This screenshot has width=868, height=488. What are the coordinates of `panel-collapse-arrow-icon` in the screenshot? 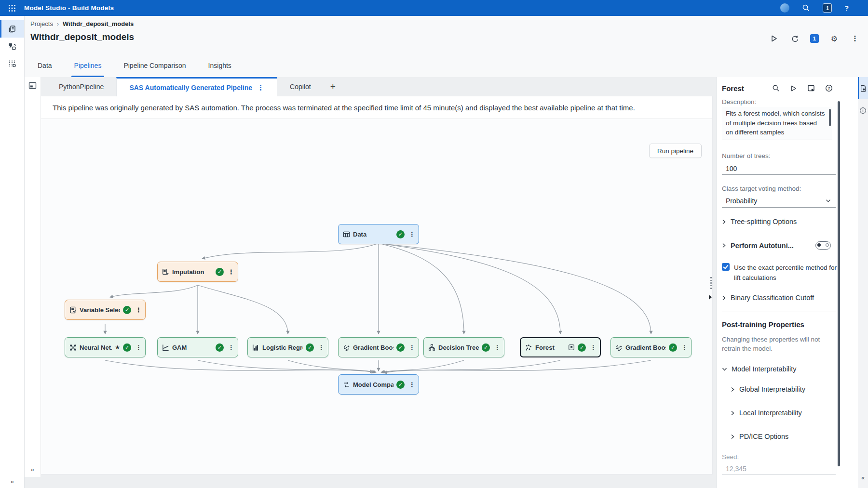 It's located at (710, 297).